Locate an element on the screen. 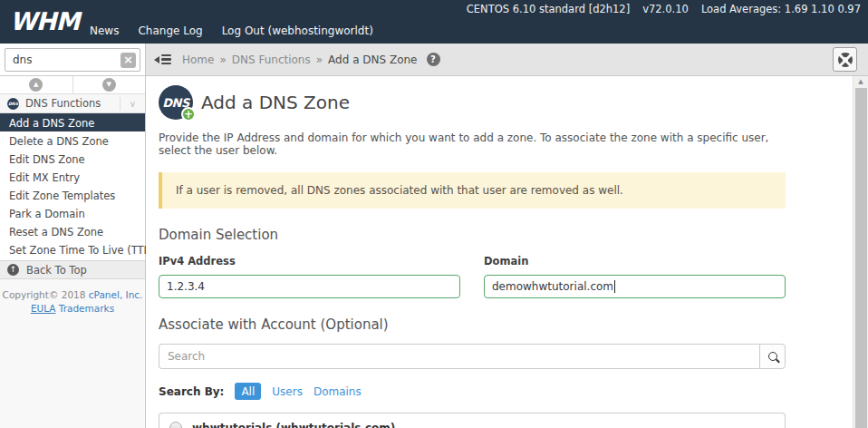 The image size is (868, 428). clear-search-icon: × is located at coordinates (129, 60).